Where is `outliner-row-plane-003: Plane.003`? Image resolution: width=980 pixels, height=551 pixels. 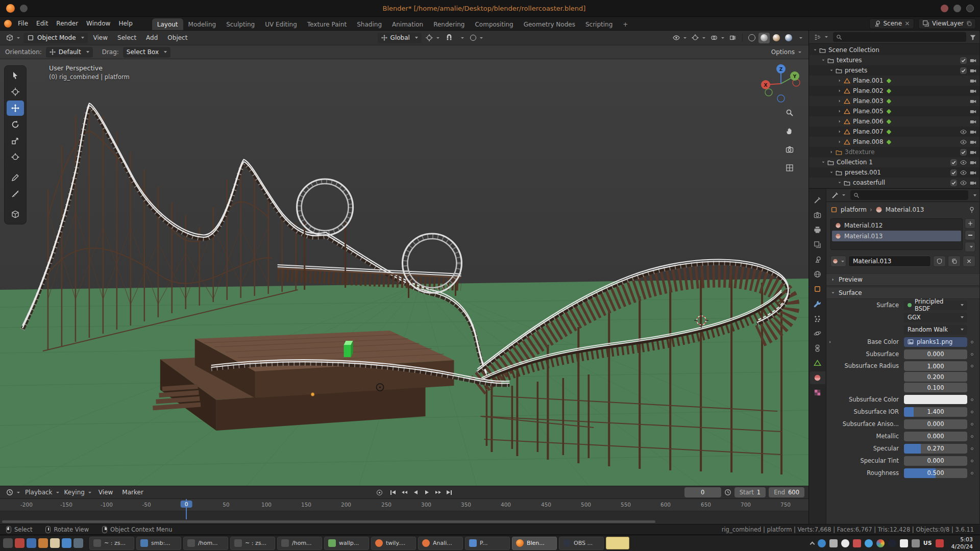
outliner-row-plane-003: Plane.003 is located at coordinates (894, 101).